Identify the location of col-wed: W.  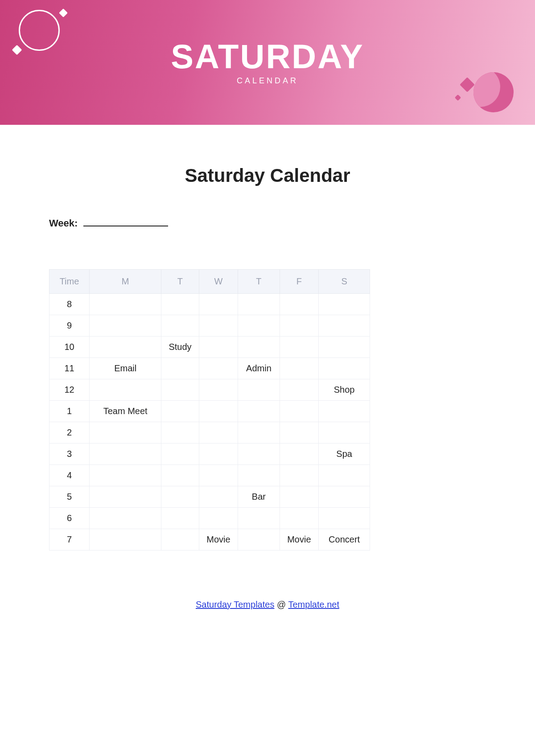
(218, 282).